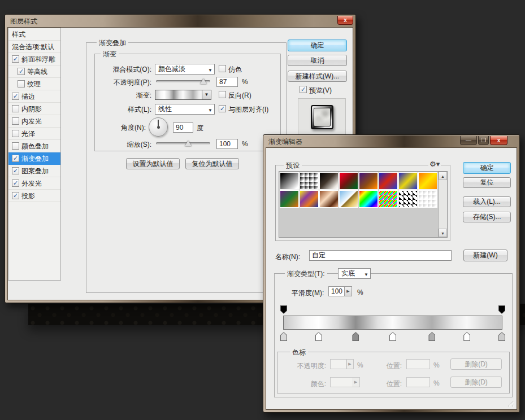 The image size is (525, 420). I want to click on gradient-preset-chrome, so click(349, 199).